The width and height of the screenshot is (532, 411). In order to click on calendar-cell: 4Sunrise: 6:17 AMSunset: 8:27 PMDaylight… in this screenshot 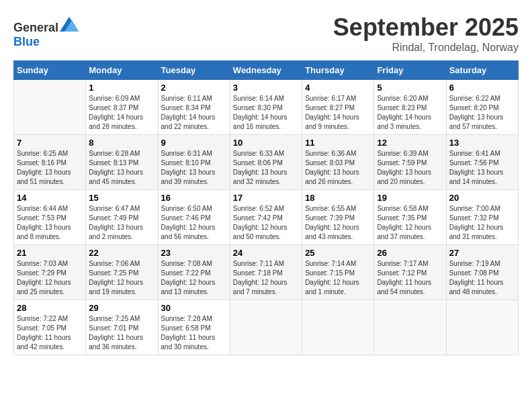, I will do `click(339, 107)`.